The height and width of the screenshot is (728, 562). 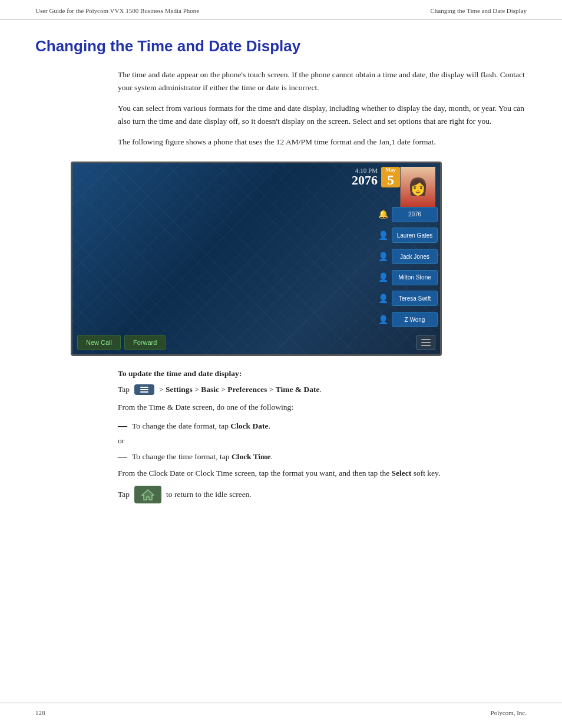 What do you see at coordinates (322, 407) in the screenshot?
I see `from-line: From the Time & Date screen, do one of t…` at bounding box center [322, 407].